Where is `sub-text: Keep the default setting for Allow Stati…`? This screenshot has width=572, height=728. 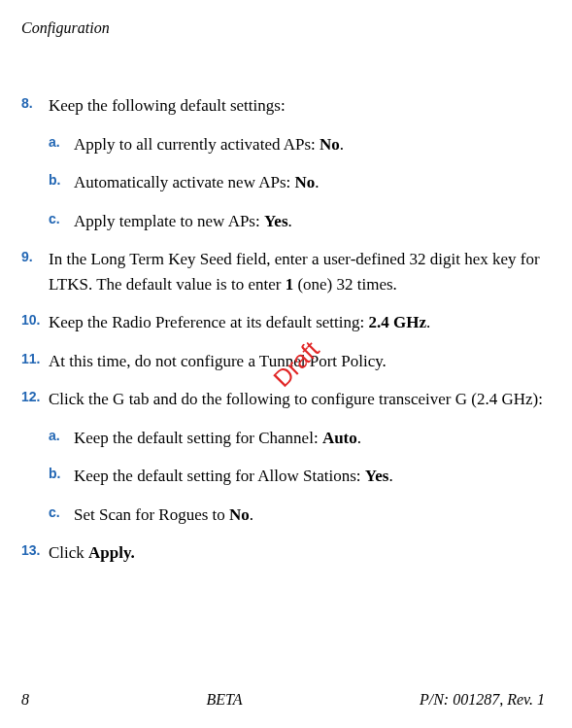
sub-text: Keep the default setting for Allow Stati… is located at coordinates (233, 476).